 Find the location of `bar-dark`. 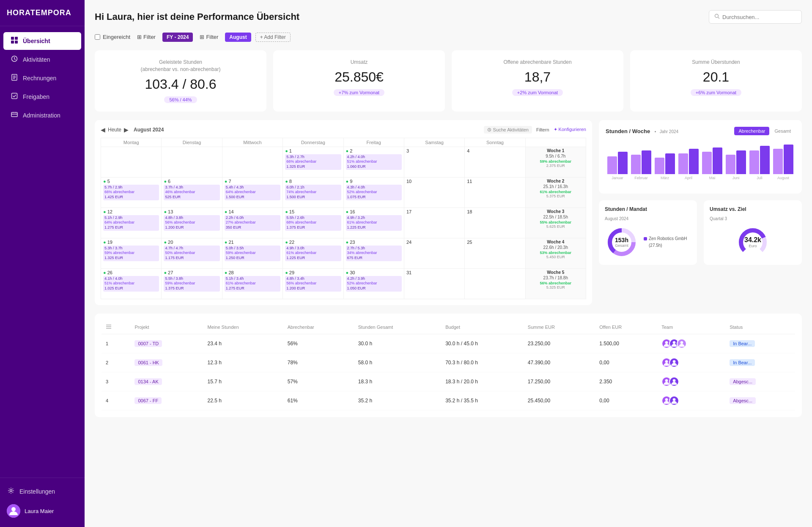

bar-dark is located at coordinates (670, 164).